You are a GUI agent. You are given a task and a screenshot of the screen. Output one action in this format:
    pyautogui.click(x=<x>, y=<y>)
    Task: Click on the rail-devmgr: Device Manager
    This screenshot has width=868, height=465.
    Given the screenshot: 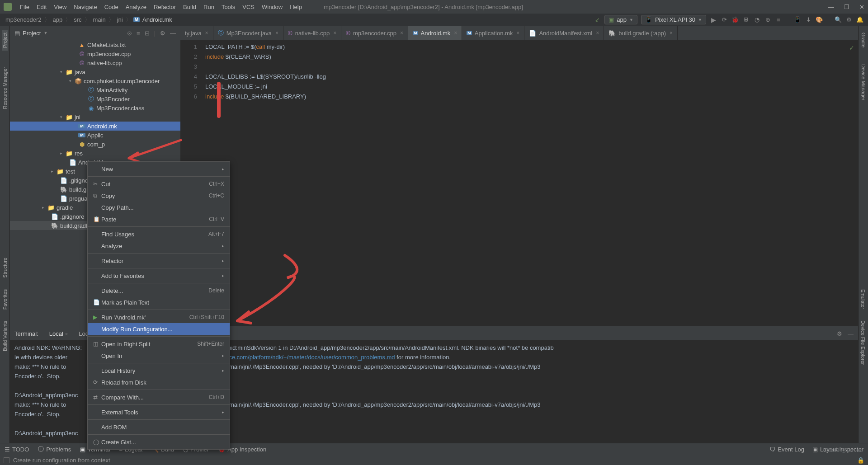 What is the action you would take?
    pyautogui.click(x=863, y=82)
    